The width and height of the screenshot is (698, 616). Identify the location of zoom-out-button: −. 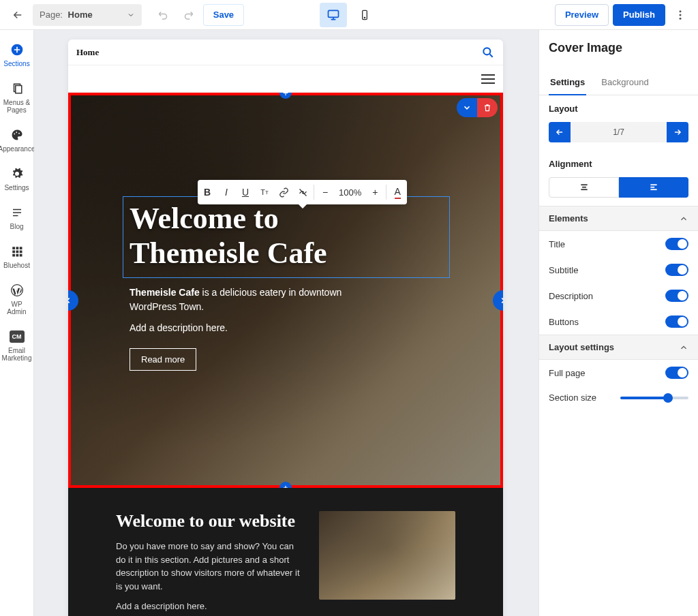
(325, 192).